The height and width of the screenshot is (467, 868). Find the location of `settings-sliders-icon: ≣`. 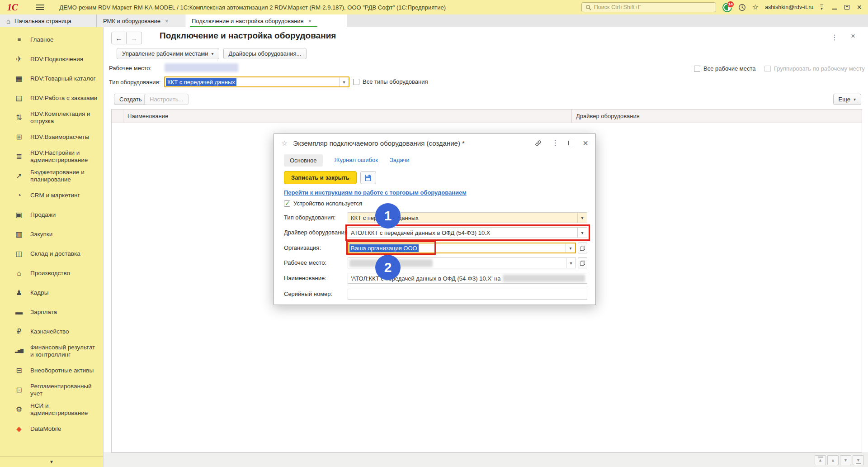

settings-sliders-icon: ≣ is located at coordinates (19, 157).